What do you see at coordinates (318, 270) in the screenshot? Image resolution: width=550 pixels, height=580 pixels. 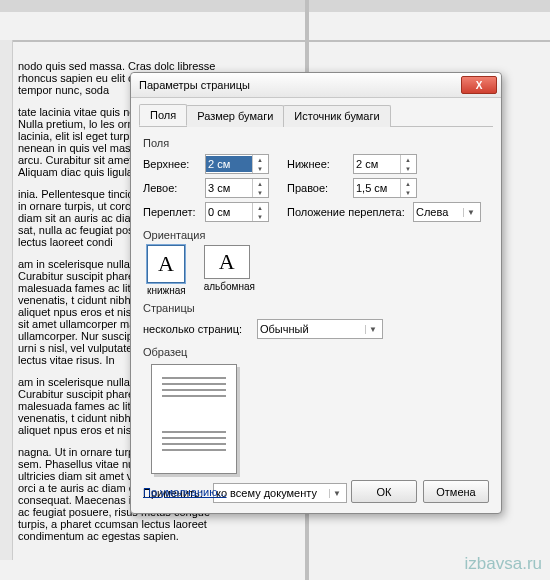 I see `orientation-options: A книжная A альбомная` at bounding box center [318, 270].